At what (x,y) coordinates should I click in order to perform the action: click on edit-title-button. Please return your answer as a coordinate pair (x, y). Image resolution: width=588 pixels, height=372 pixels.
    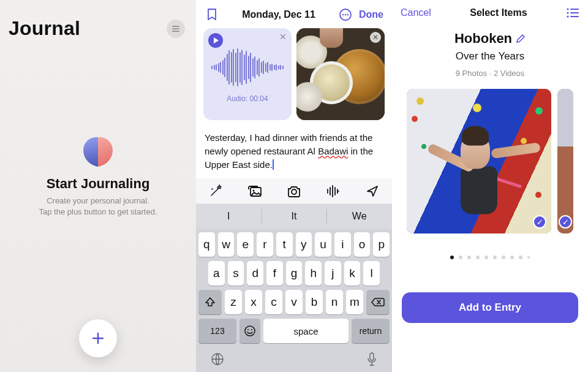
    Looking at the image, I should click on (521, 39).